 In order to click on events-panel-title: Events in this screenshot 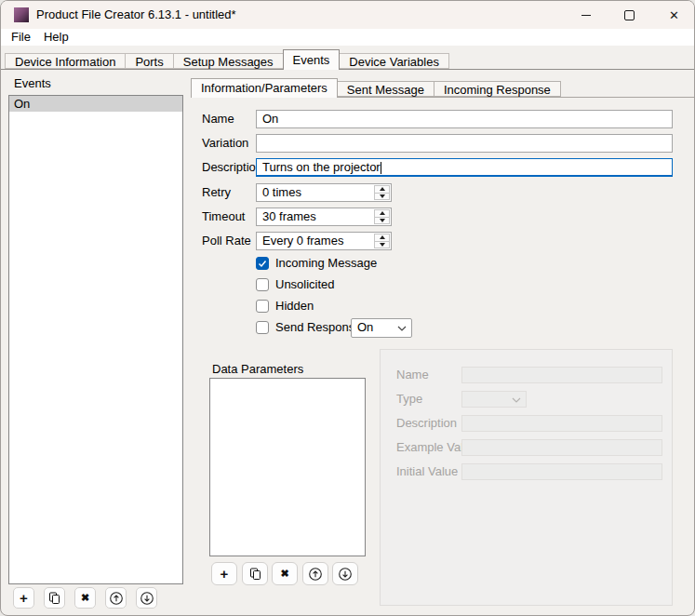, I will do `click(33, 84)`.